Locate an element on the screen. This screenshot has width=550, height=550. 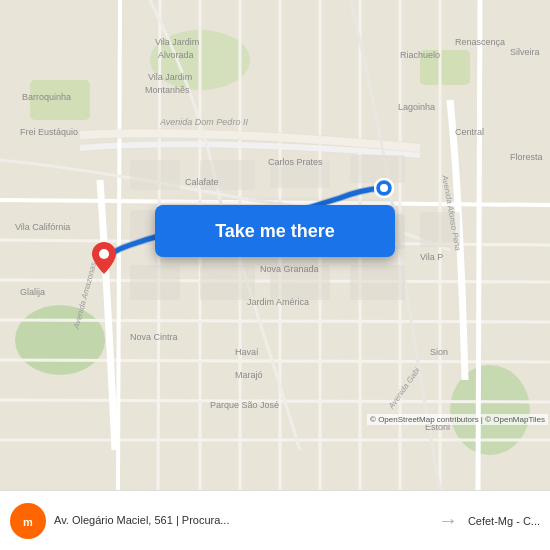
svg-text: Central is located at coordinates (470, 132).